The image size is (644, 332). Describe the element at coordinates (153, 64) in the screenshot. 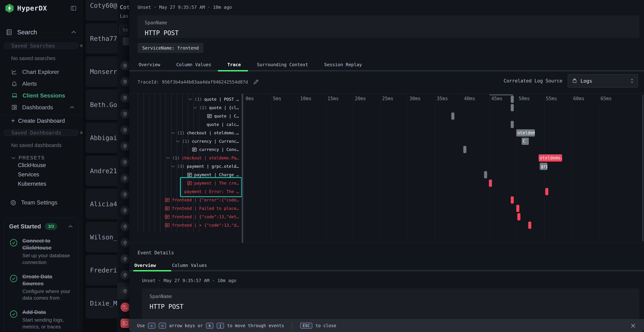

I see `tab-overview: Overview` at that location.